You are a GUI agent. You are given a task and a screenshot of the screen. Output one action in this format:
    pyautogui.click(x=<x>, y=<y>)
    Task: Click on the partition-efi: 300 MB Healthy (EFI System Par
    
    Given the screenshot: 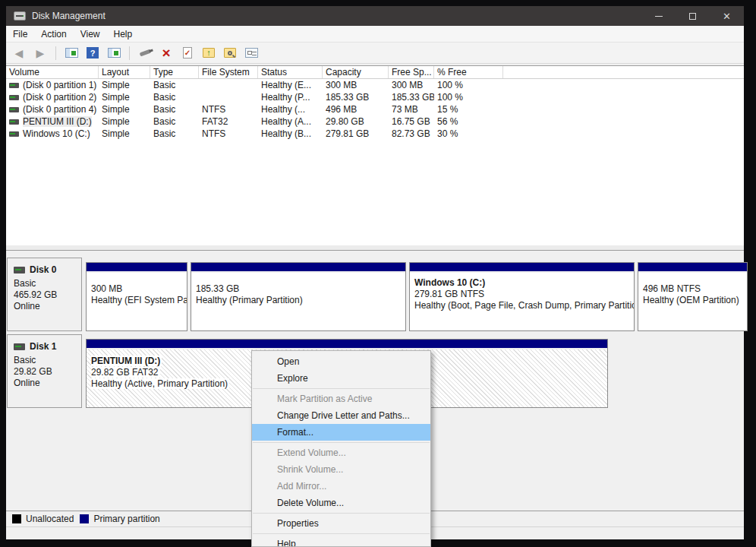 What is the action you would take?
    pyautogui.click(x=137, y=296)
    